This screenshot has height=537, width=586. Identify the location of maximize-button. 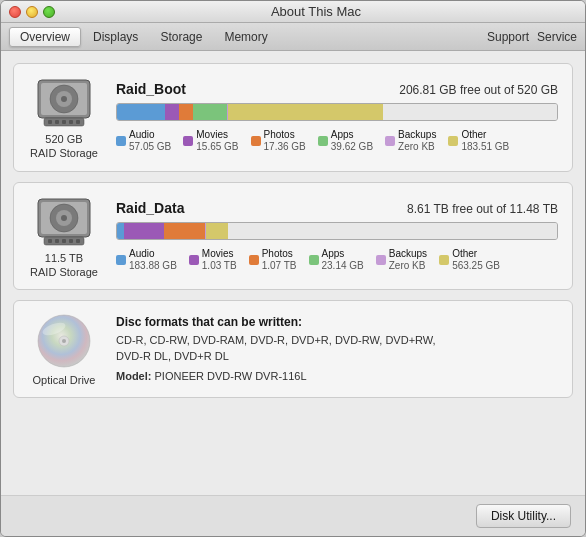
(49, 12).